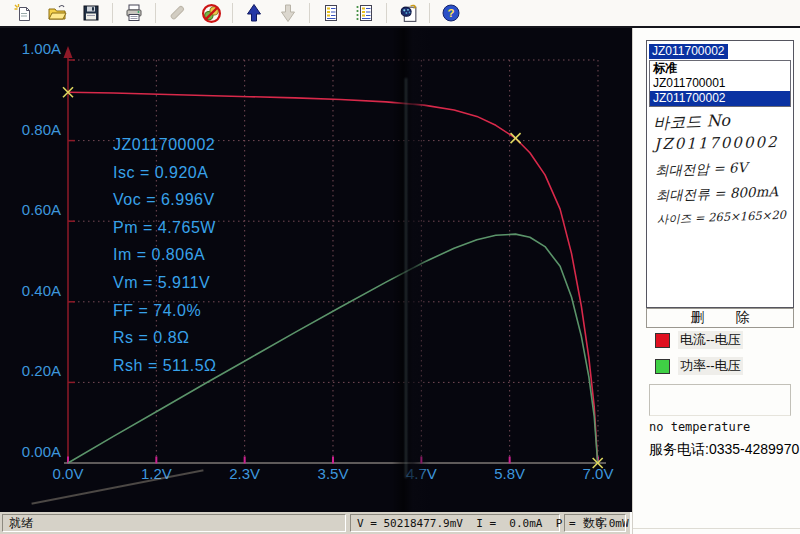 The image size is (800, 534). I want to click on y-tick-label: 0.20A, so click(42, 370).